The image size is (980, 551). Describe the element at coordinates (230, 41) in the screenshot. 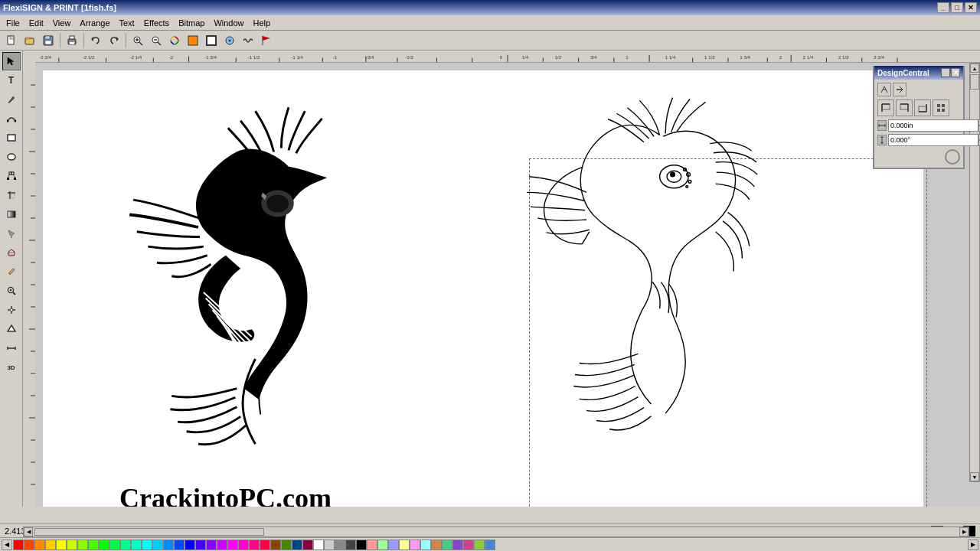

I see `vinyl-button` at that location.